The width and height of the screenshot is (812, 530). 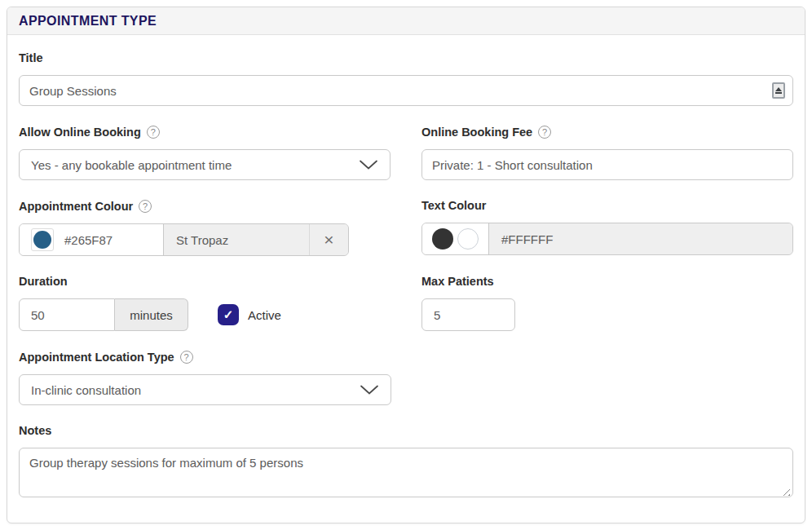 I want to click on clear-colour-button: ×, so click(x=329, y=240).